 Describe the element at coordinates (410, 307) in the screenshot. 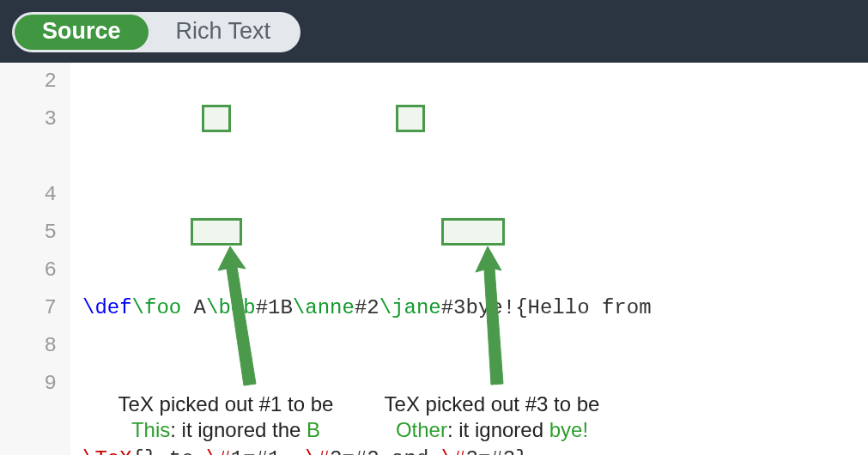

I see `tex-macro: \jane` at that location.